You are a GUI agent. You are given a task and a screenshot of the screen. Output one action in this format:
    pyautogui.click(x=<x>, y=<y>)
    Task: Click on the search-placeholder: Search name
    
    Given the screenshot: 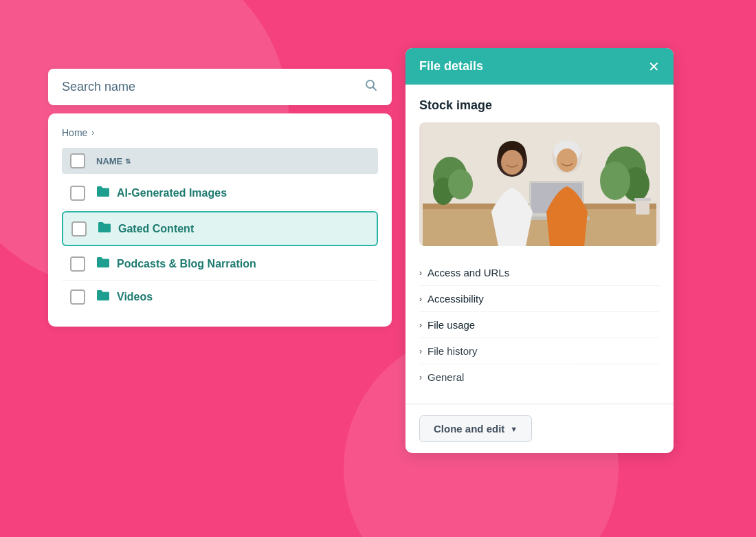 What is the action you would take?
    pyautogui.click(x=99, y=87)
    